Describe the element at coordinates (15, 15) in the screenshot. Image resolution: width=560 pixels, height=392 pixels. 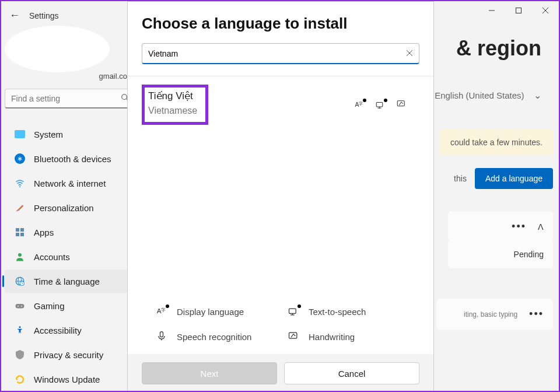
I see `back-button: ←` at that location.